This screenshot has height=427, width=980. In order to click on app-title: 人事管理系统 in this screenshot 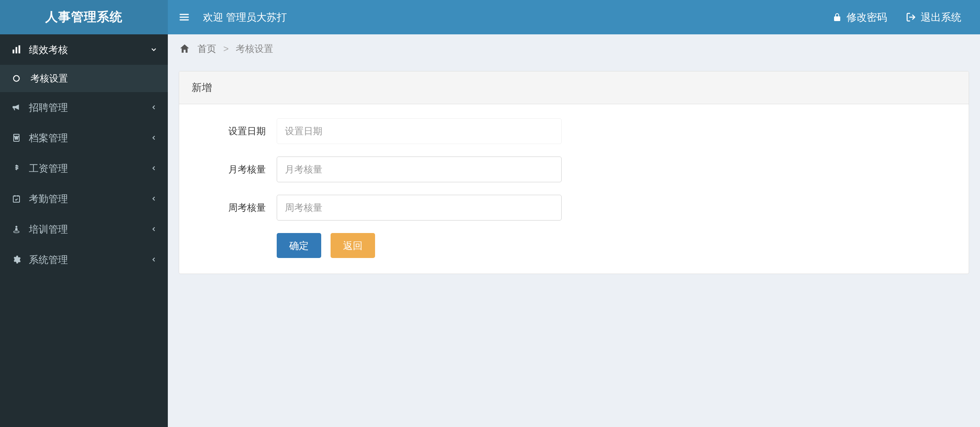, I will do `click(84, 17)`.